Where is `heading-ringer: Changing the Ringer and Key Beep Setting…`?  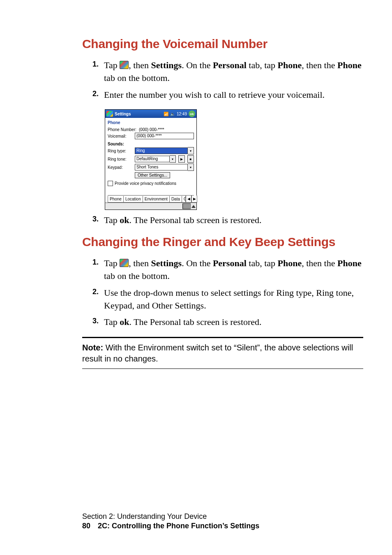
heading-ringer: Changing the Ringer and Key Beep Setting… is located at coordinates (223, 242).